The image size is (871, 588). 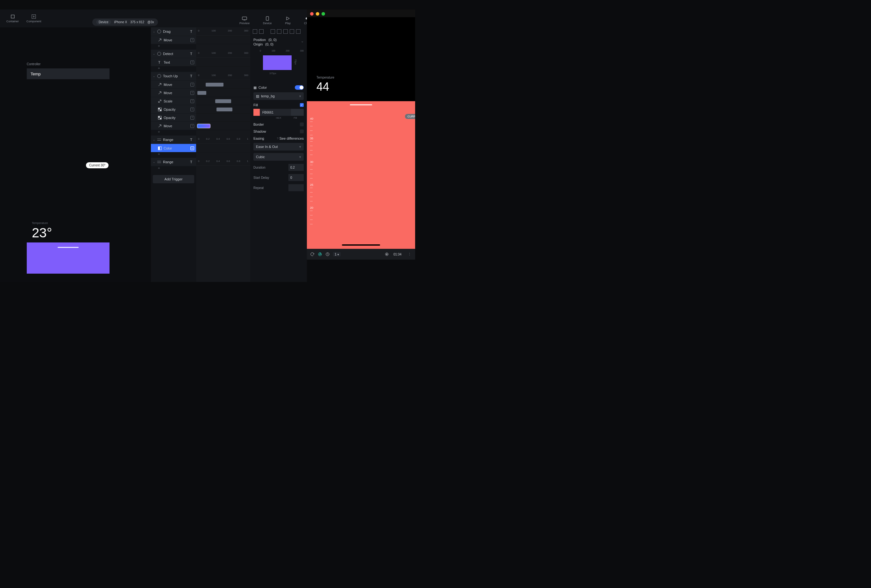 I want to click on clock-icon, so click(x=328, y=254).